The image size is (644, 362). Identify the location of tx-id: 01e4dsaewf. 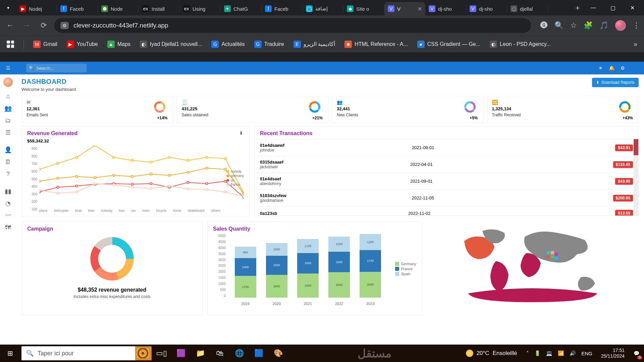
(272, 145).